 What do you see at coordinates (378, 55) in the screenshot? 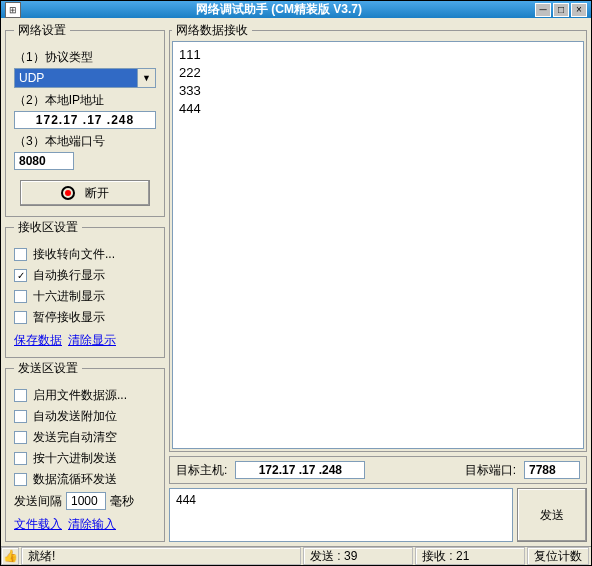
I see `recv-line: 111` at bounding box center [378, 55].